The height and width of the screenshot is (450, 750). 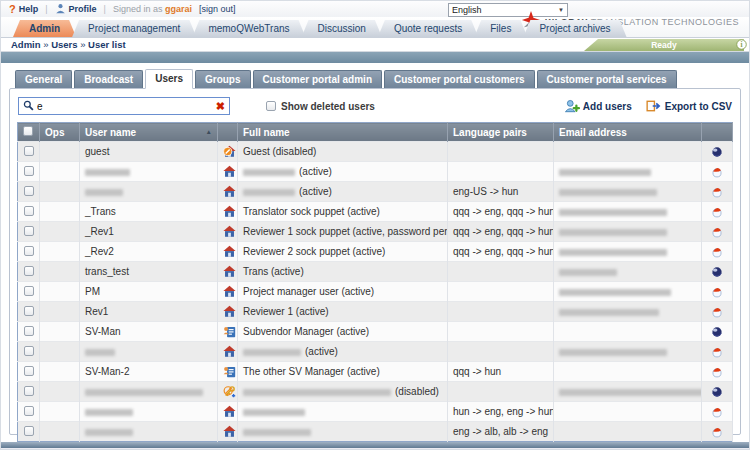 What do you see at coordinates (343, 232) in the screenshot?
I see `full-name-cell: Reviewer 1 sock puppet (active, password…` at bounding box center [343, 232].